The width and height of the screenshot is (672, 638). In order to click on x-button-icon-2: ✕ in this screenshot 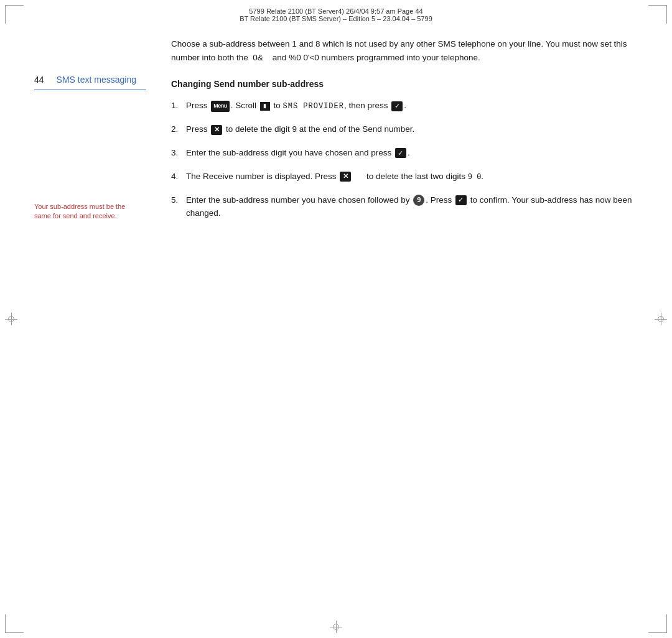, I will do `click(345, 177)`.